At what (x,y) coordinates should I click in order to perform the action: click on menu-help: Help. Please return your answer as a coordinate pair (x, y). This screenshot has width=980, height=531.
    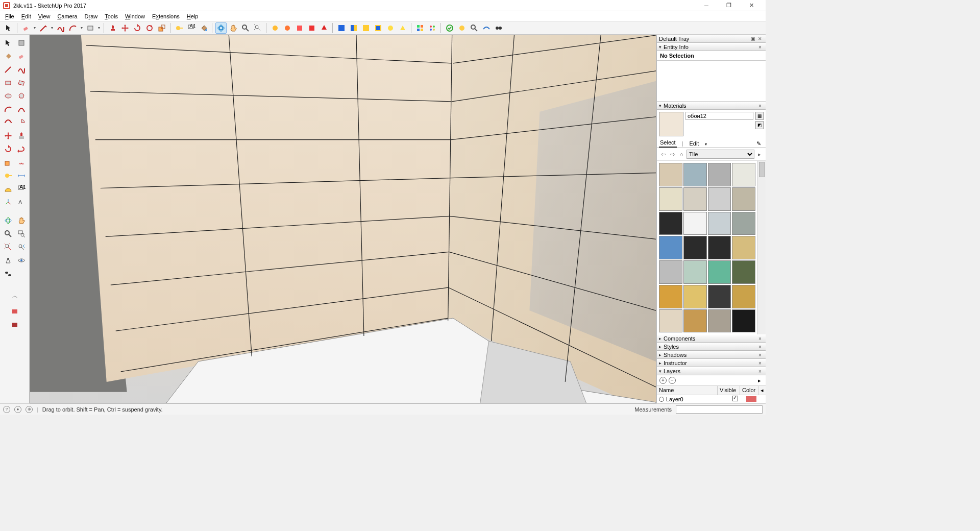
    Looking at the image, I should click on (193, 16).